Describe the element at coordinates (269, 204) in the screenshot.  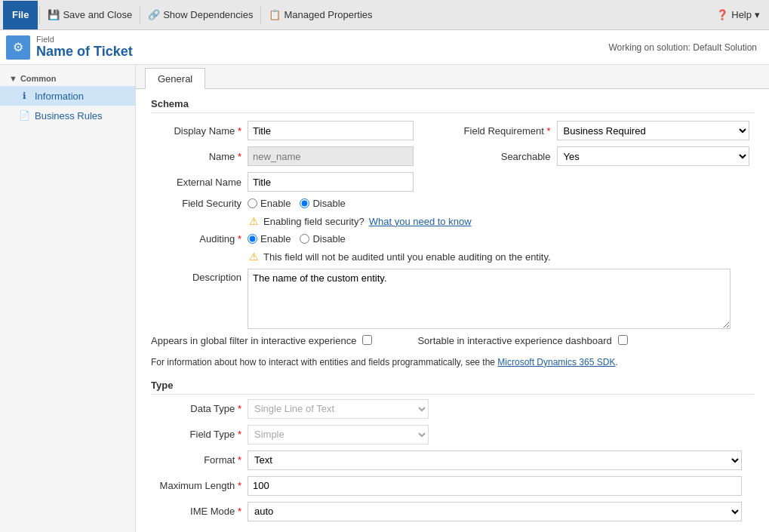
I see `field-security-enable-label: Enable` at that location.